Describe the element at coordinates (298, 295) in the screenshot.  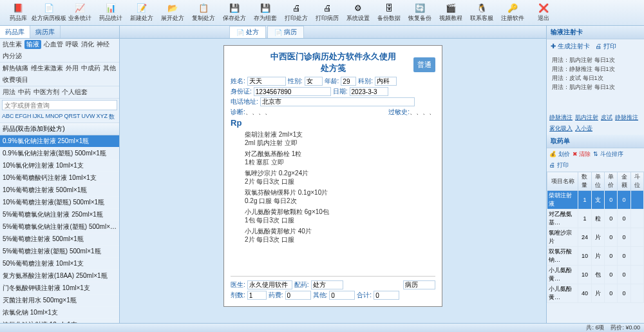
I see `fee-field` at that location.